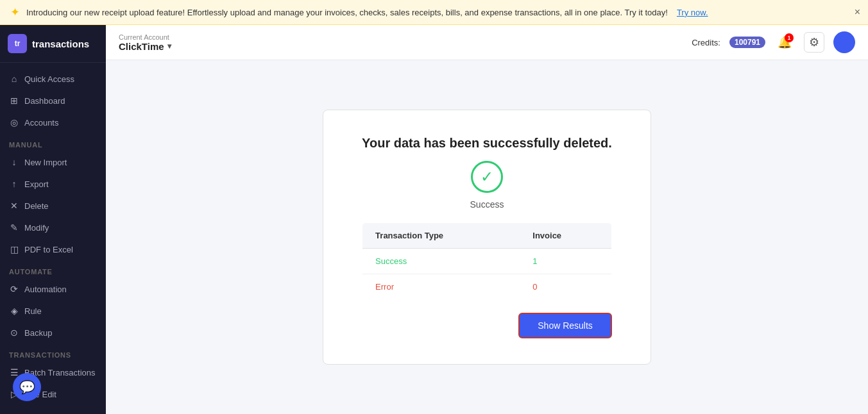  What do you see at coordinates (14, 122) in the screenshot?
I see `accounts-icon: ◎` at bounding box center [14, 122].